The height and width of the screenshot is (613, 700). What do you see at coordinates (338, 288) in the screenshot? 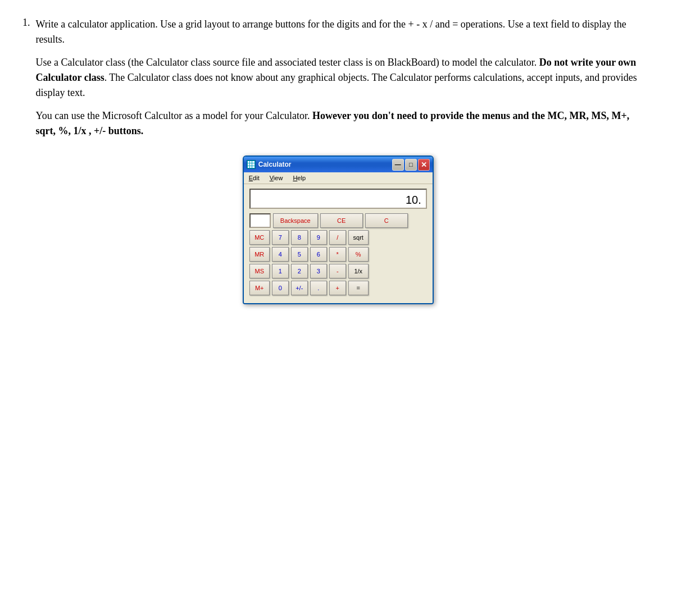
I see `row-5: M+ 0 +/- . + =` at bounding box center [338, 288].